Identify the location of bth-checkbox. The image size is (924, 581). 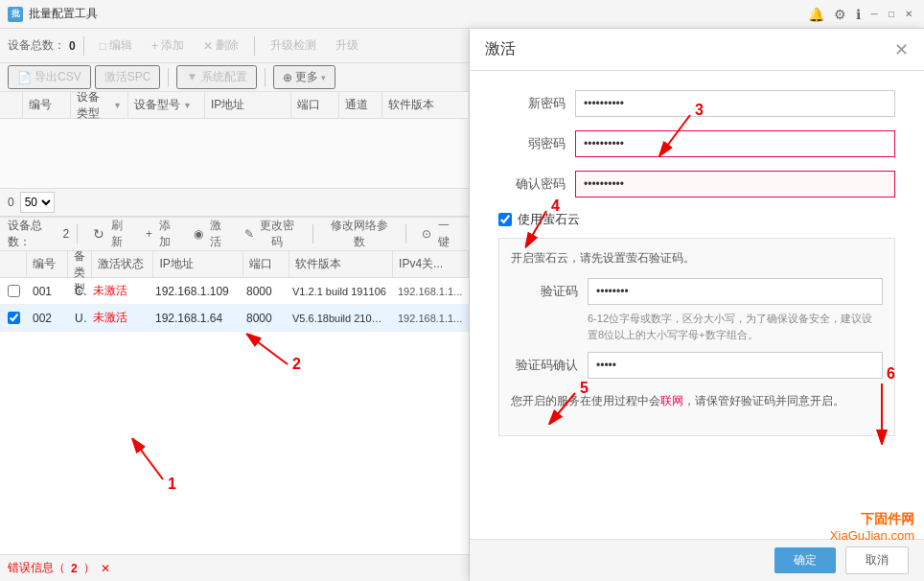
(13, 265).